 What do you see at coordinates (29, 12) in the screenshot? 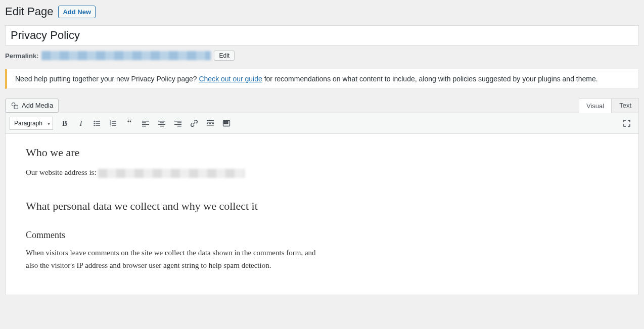
I see `page-heading: Edit Page` at bounding box center [29, 12].